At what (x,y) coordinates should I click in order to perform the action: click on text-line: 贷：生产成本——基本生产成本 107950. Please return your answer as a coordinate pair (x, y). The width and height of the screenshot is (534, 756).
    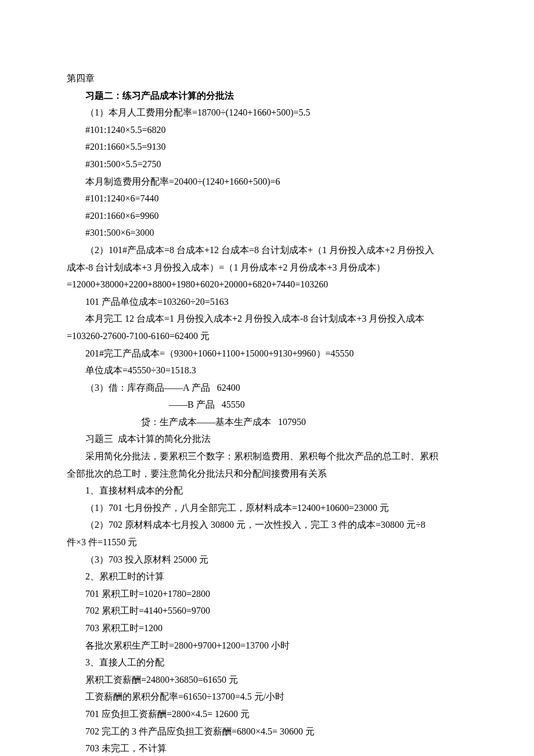
    Looking at the image, I should click on (267, 422).